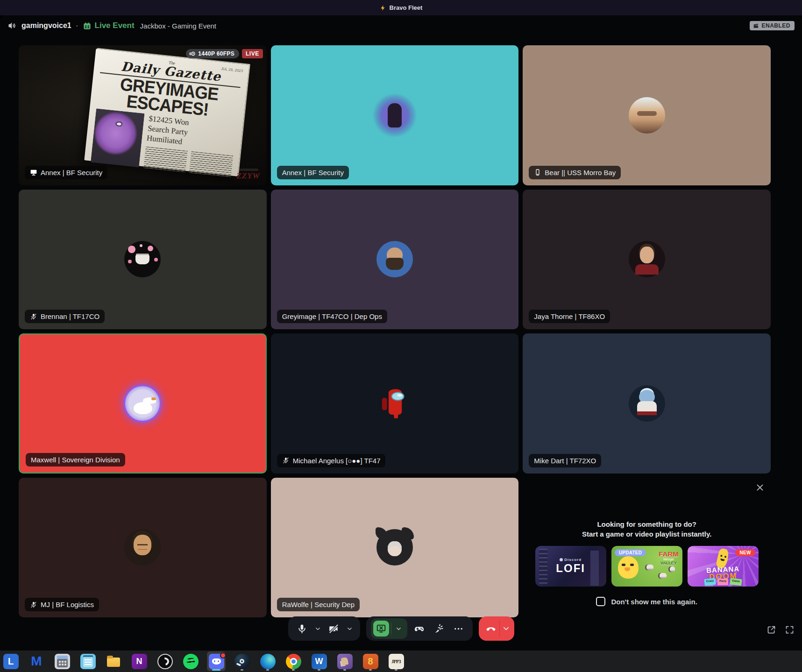 Image resolution: width=802 pixels, height=672 pixels. I want to click on participant-name-pill: RaWolfe | Security Dep, so click(319, 604).